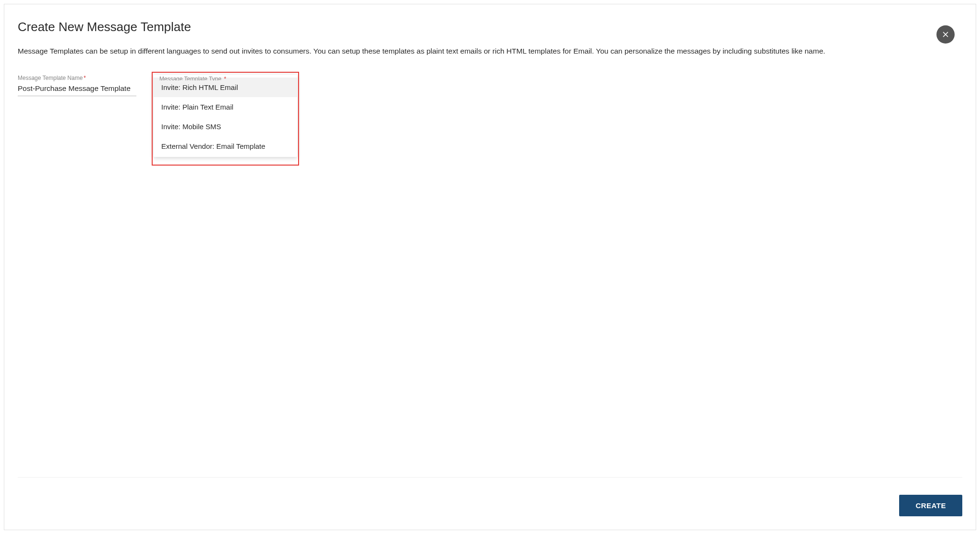 This screenshot has height=534, width=980. Describe the element at coordinates (490, 27) in the screenshot. I see `dialog-title: Create New Message Template` at that location.